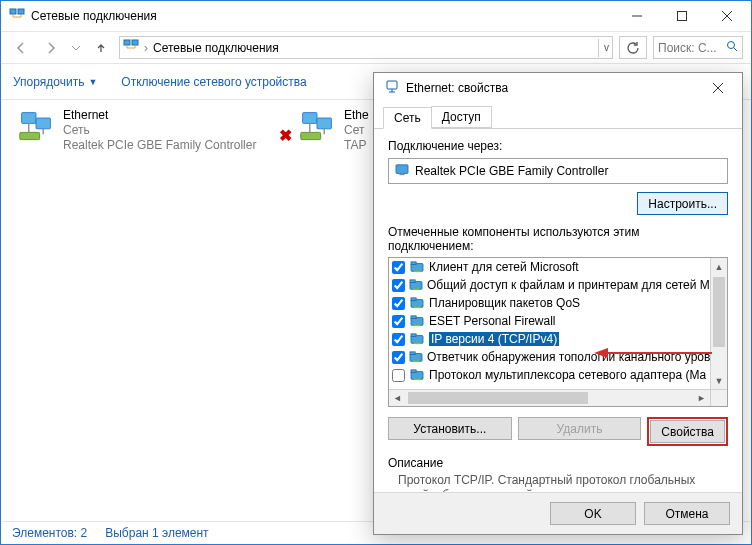 This screenshot has width=752, height=545. I want to click on chevron-down-icon: v, so click(606, 48).